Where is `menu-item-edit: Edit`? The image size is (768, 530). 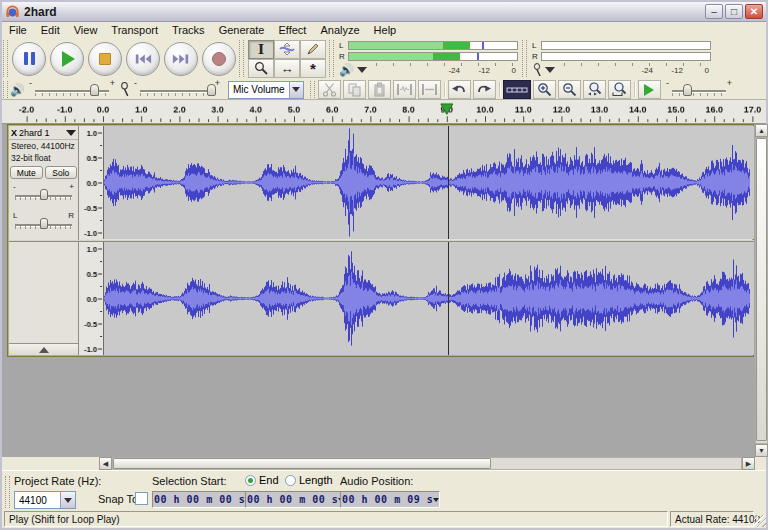
menu-item-edit: Edit is located at coordinates (50, 30).